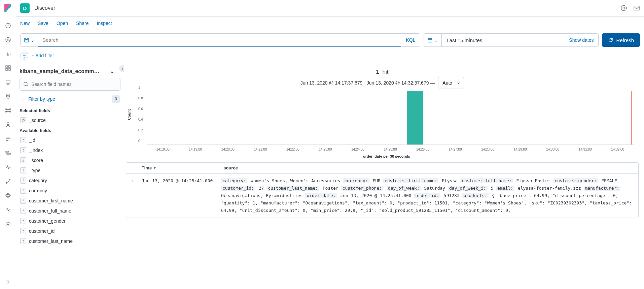  What do you see at coordinates (8, 195) in the screenshot?
I see `nav-dev-icon` at bounding box center [8, 195].